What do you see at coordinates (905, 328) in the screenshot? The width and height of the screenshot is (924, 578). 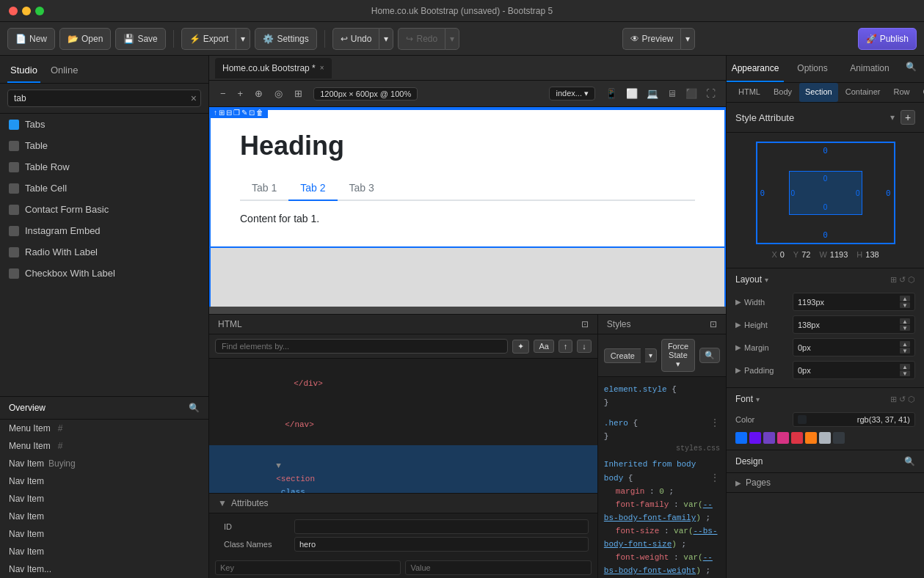 I see `height-decrement-button: ▼` at bounding box center [905, 328].